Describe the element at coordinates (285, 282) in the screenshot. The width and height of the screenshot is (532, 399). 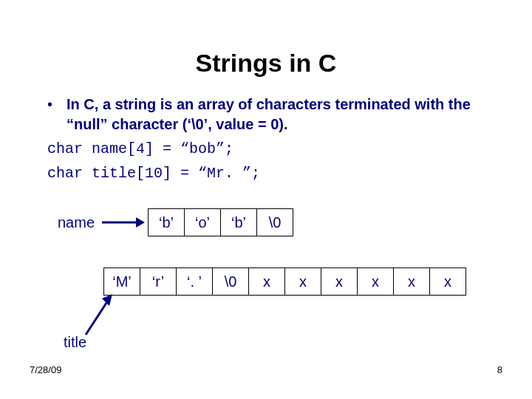
I see `title-array: ‘M’ ‘r’ ‘. ’ \0 x x x x x x` at that location.